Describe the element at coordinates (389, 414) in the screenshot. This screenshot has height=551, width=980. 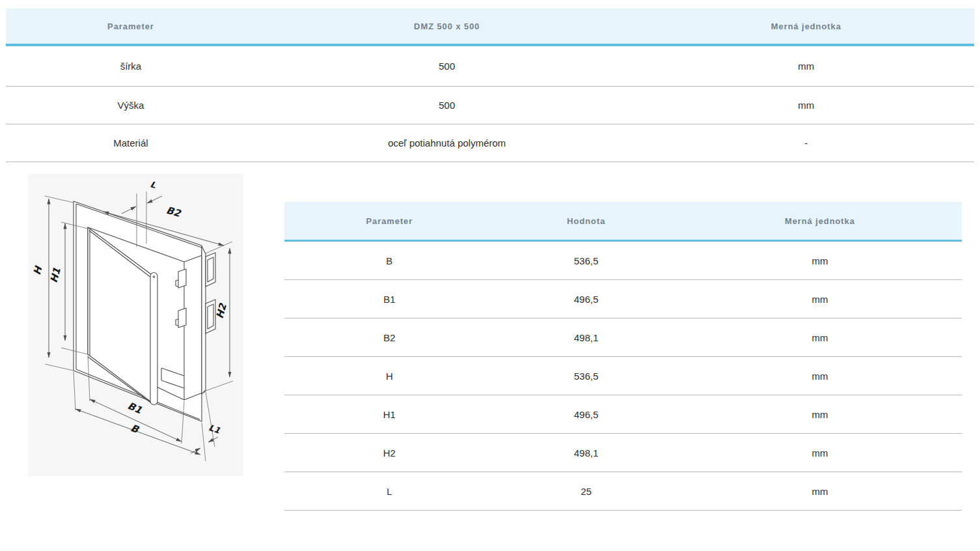
I see `dim-name: H1` at that location.